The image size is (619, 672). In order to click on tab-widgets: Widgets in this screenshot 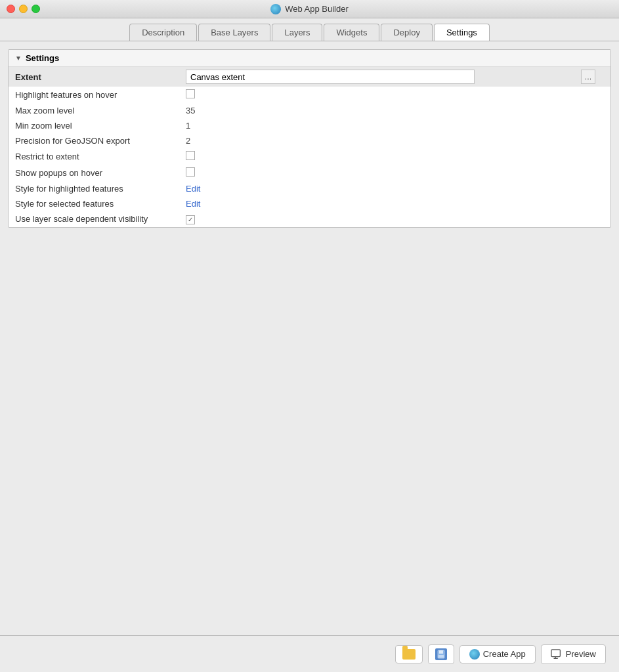, I will do `click(352, 32)`.